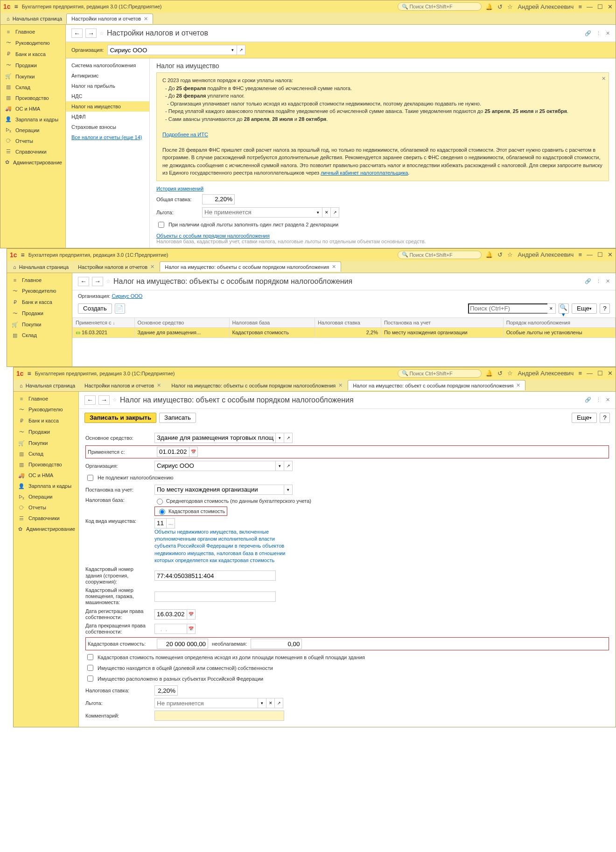 The width and height of the screenshot is (616, 852). I want to click on org-link: Сириус ООО, so click(127, 296).